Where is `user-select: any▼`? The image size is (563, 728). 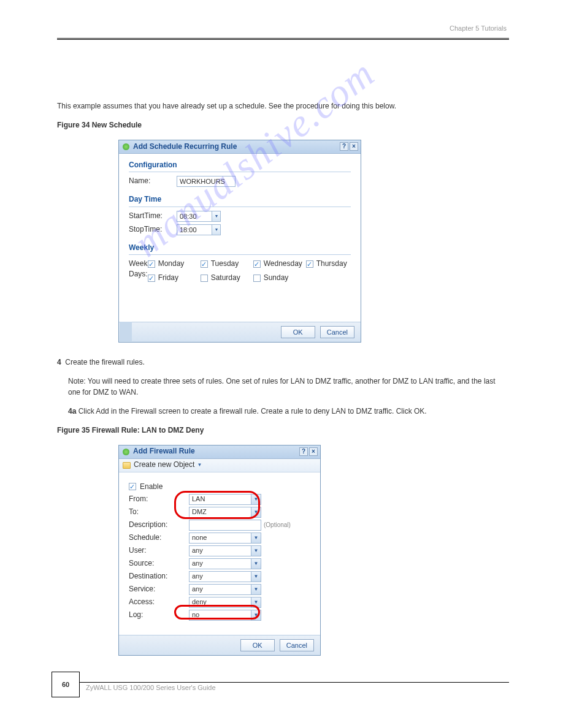 user-select: any▼ is located at coordinates (225, 551).